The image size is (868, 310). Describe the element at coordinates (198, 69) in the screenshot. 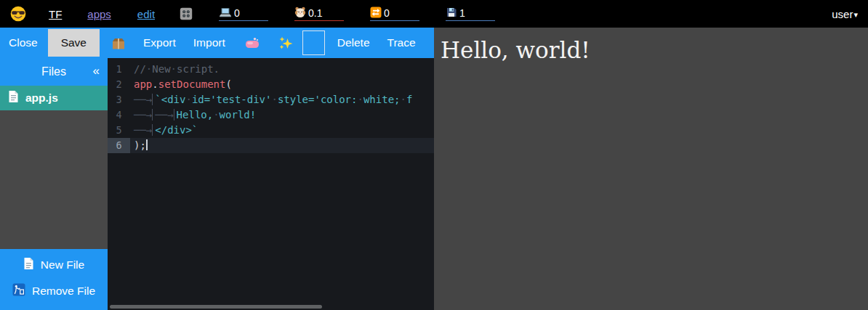

I see `code-segment-comment: script.` at that location.